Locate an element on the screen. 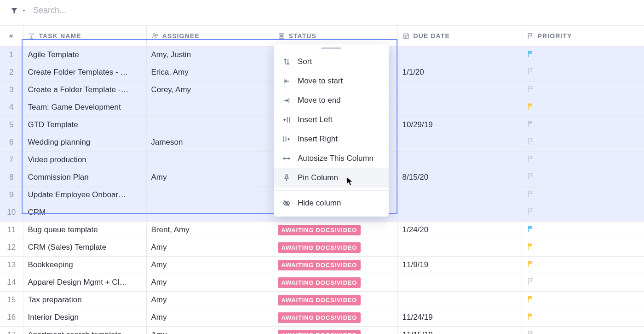 The image size is (644, 334). cell-due-date: 11/15/19 is located at coordinates (460, 330).